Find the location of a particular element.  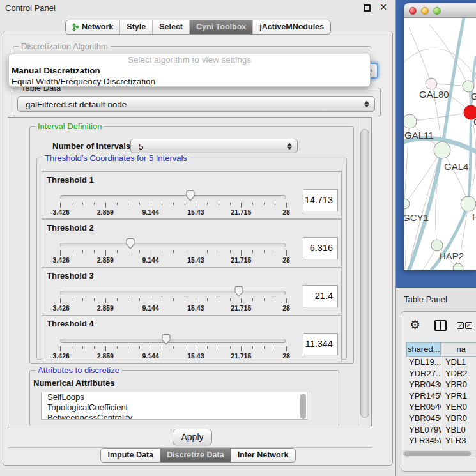

tab-infer-network: Infer Network is located at coordinates (263, 455).